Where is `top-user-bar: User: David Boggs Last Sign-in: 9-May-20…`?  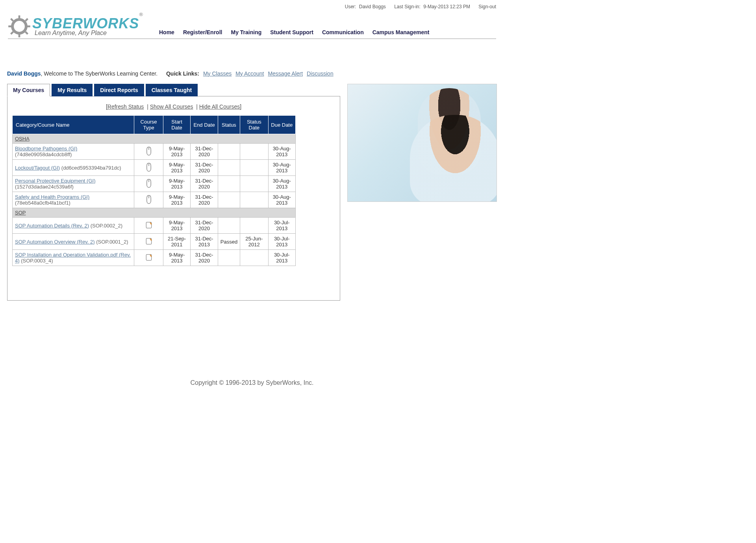 top-user-bar: User: David Boggs Last Sign-in: 9-May-20… is located at coordinates (252, 9).